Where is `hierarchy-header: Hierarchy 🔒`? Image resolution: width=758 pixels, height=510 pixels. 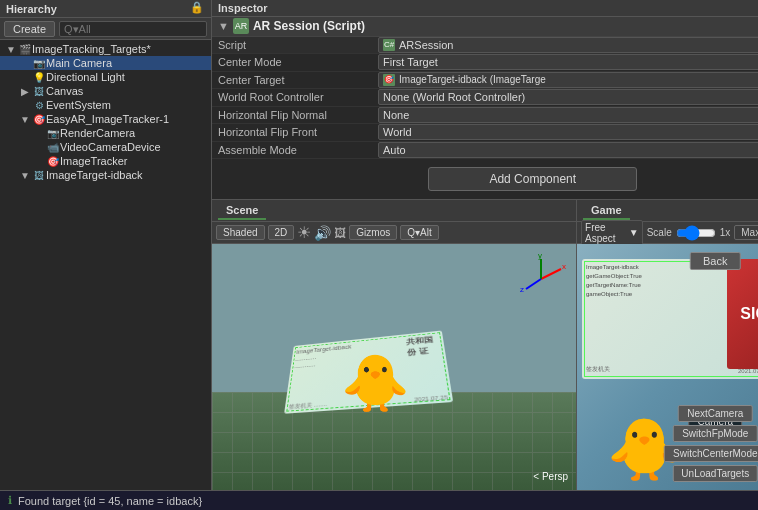
hierarchy-header: Hierarchy 🔒 is located at coordinates (106, 9).